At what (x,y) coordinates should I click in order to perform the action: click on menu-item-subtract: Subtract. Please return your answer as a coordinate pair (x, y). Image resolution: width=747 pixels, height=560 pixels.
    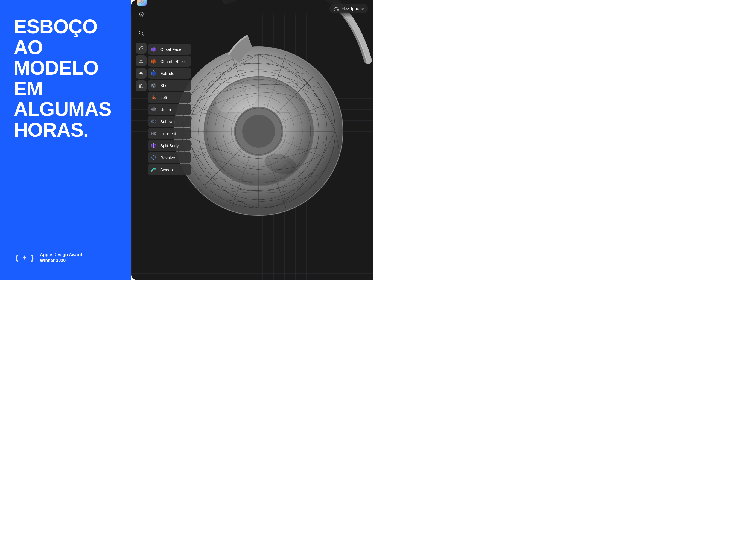
    Looking at the image, I should click on (170, 122).